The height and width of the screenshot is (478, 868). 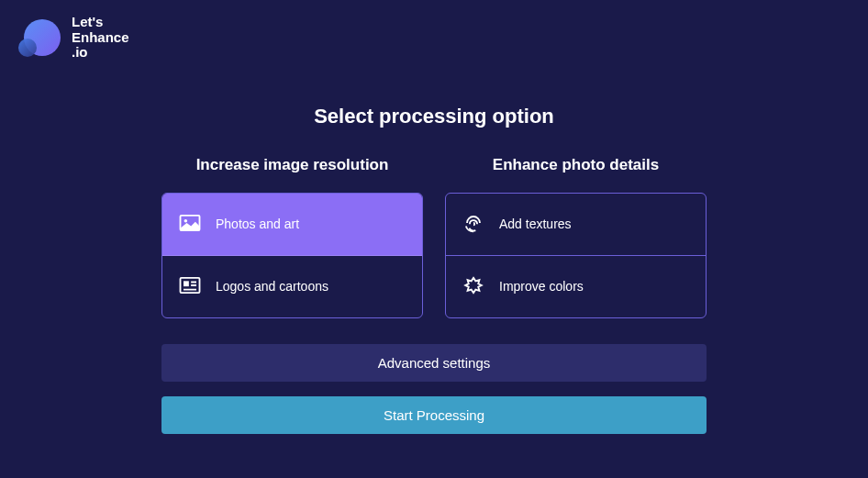 I want to click on column-title-left: Increase image resolution, so click(x=293, y=165).